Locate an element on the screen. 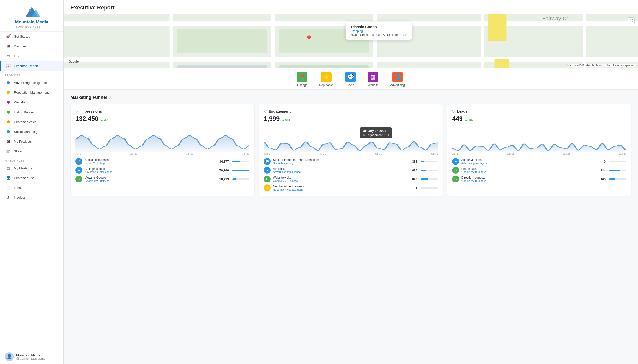  funnel-row-item: ➤ Ad impressions Advertising Intelligenc… is located at coordinates (162, 170).